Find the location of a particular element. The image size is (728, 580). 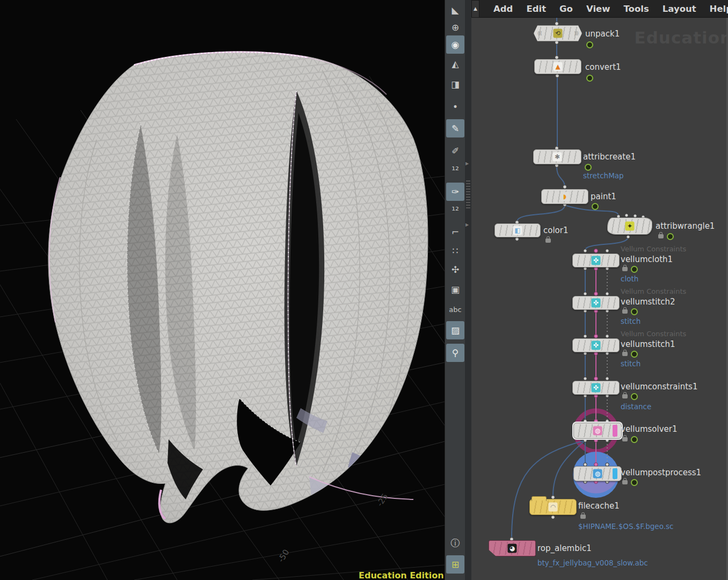

brush-count-icon: ¹² is located at coordinates (455, 211).